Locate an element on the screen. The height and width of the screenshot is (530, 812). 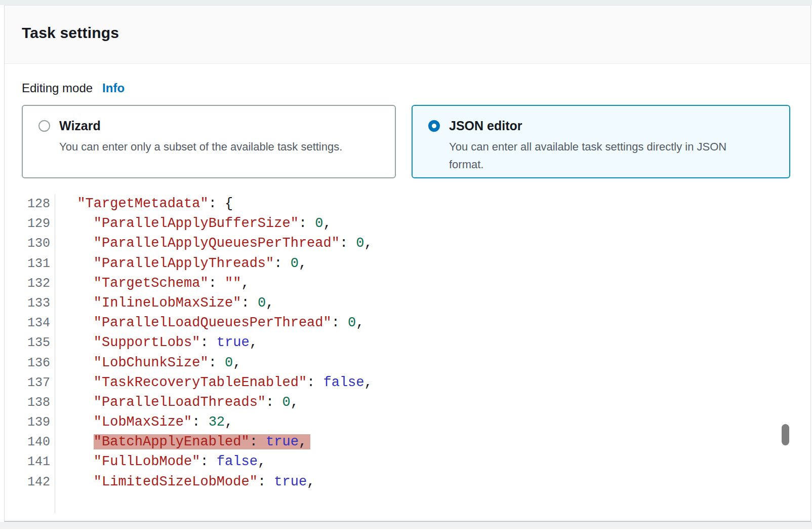
code-line-text: "FullLobMode": false, is located at coordinates (160, 462).